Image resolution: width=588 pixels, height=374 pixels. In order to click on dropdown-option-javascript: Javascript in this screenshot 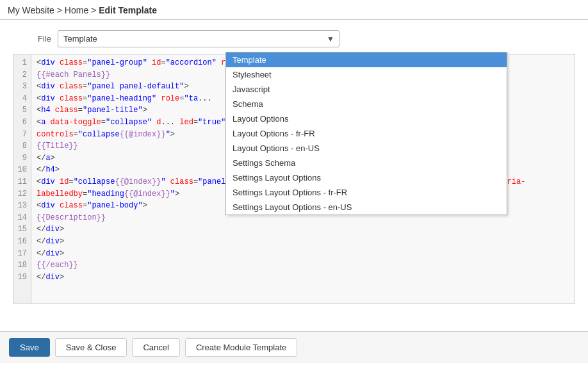, I will do `click(366, 90)`.